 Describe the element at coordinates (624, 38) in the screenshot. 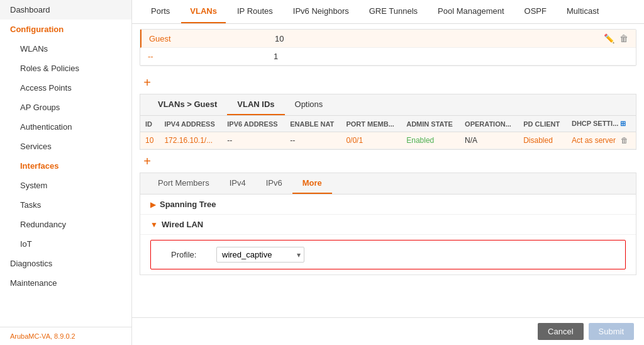

I see `delete-icon: 🗑` at that location.